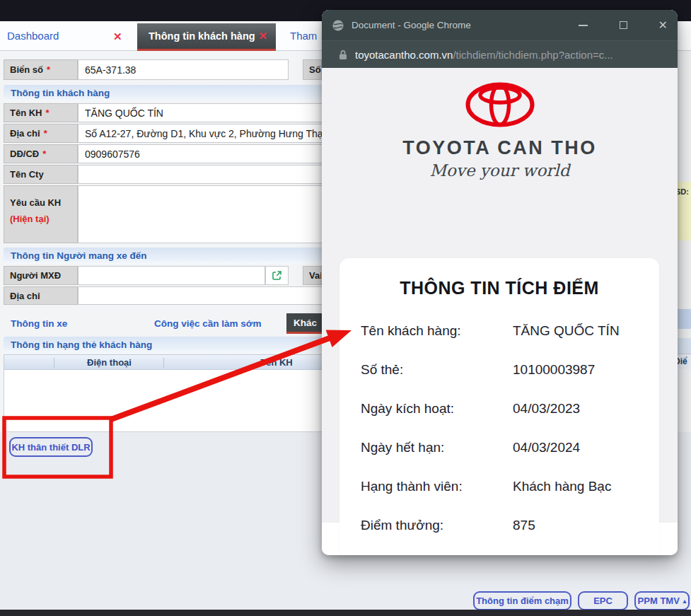  What do you see at coordinates (208, 324) in the screenshot?
I see `subtab-cong-viec: Công việc cần làm sớm` at bounding box center [208, 324].